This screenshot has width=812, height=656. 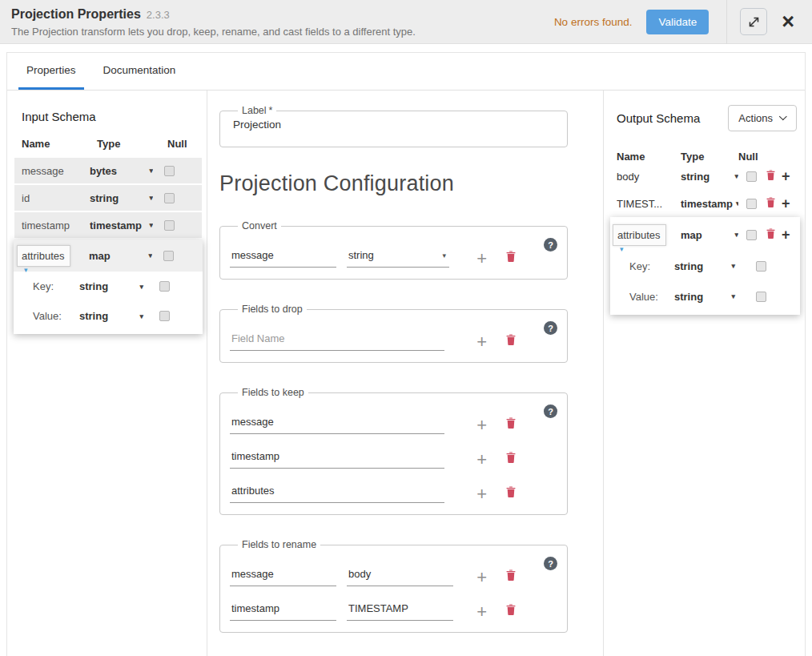 What do you see at coordinates (283, 256) in the screenshot?
I see `convert-field-input` at bounding box center [283, 256].